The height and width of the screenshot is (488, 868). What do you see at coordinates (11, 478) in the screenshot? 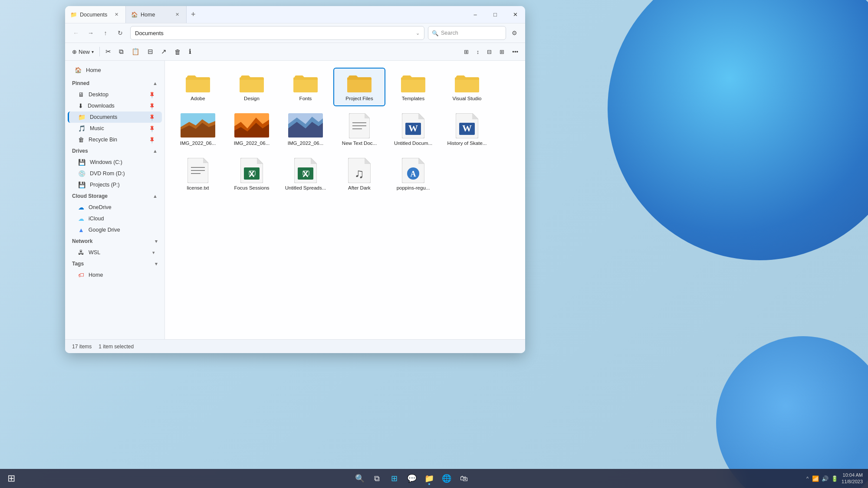
I see `start-button: ⊞` at bounding box center [11, 478].